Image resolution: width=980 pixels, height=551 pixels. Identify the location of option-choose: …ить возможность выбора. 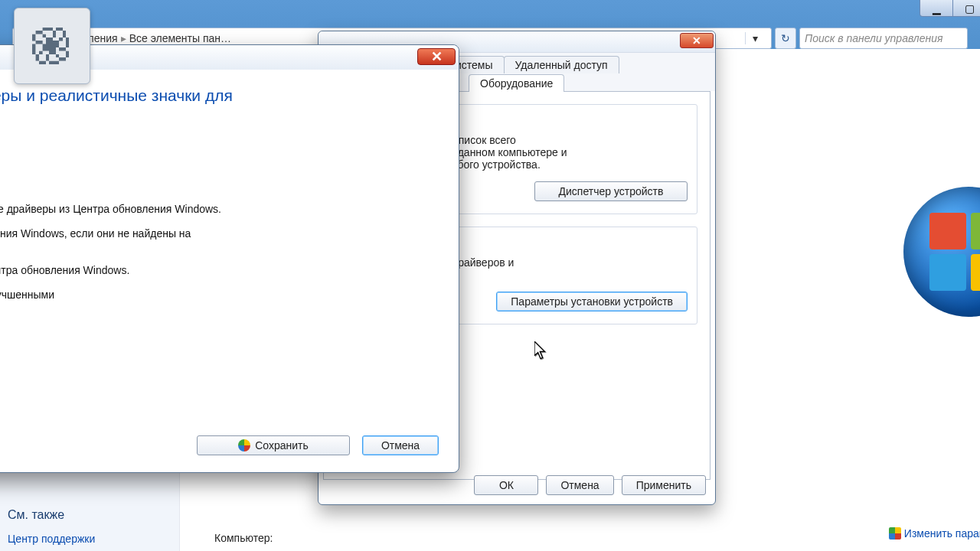
(217, 184).